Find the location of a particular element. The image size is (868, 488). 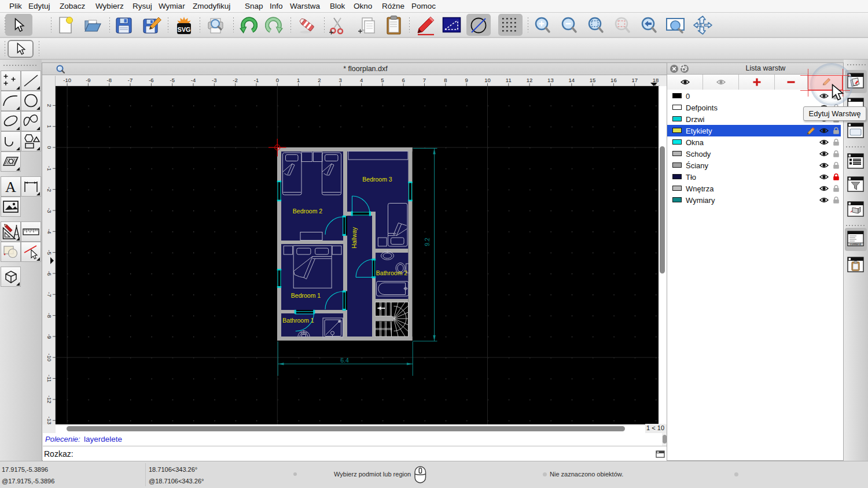

svg-text: Hallway is located at coordinates (354, 238).